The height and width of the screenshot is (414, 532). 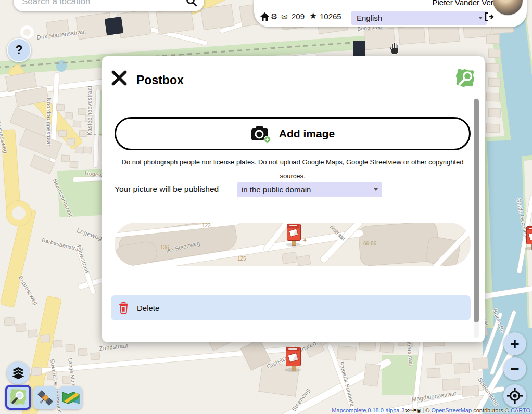 What do you see at coordinates (19, 50) in the screenshot?
I see `help-label: ?` at bounding box center [19, 50].